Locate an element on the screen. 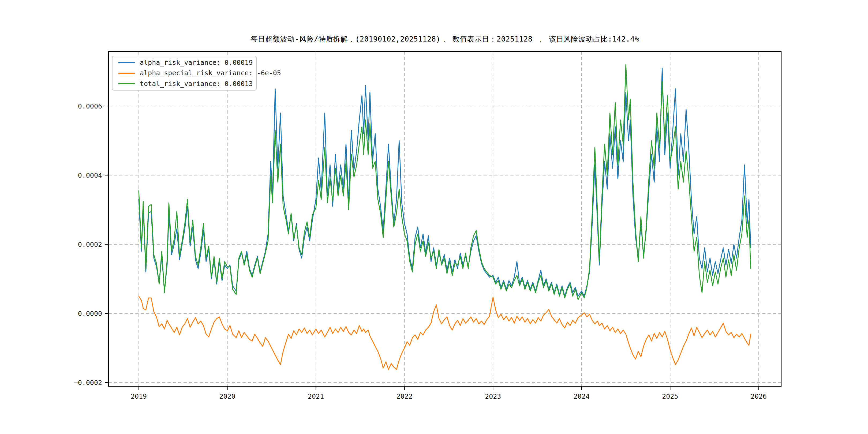 The width and height of the screenshot is (868, 434). legend-line-swatch-blue is located at coordinates (127, 63).